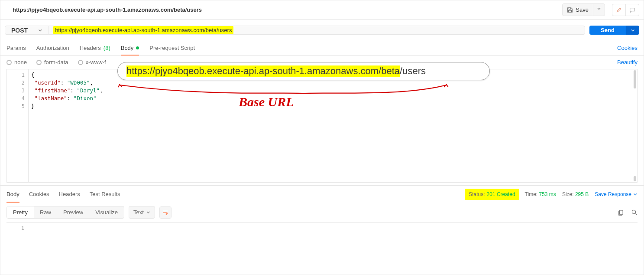 The width and height of the screenshot is (644, 275). What do you see at coordinates (17, 228) in the screenshot?
I see `line-number: 1` at bounding box center [17, 228].